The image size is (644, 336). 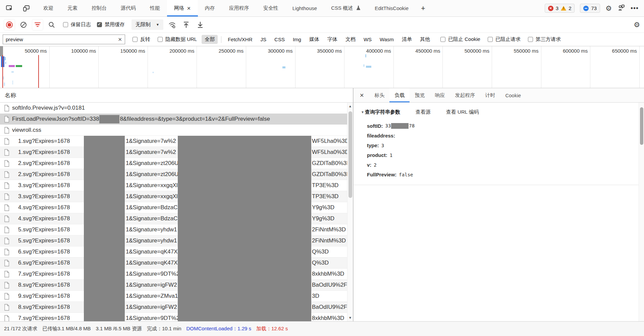 What do you see at coordinates (544, 40) in the screenshot?
I see `third-party-checkbox: 第三方请求` at bounding box center [544, 40].